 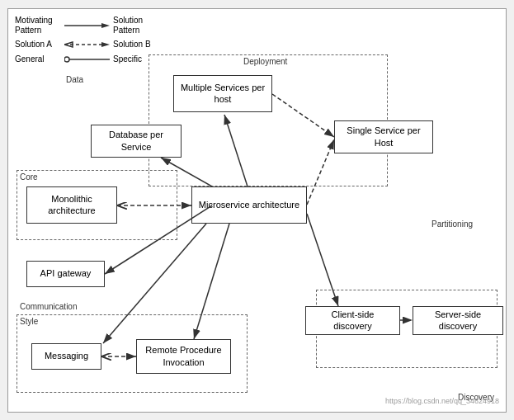 What do you see at coordinates (223, 94) in the screenshot?
I see `box-multiple-services: Multiple Services per host` at bounding box center [223, 94].